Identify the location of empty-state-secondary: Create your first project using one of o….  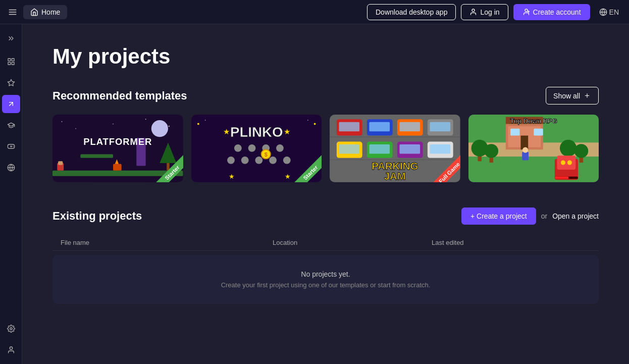
(326, 285).